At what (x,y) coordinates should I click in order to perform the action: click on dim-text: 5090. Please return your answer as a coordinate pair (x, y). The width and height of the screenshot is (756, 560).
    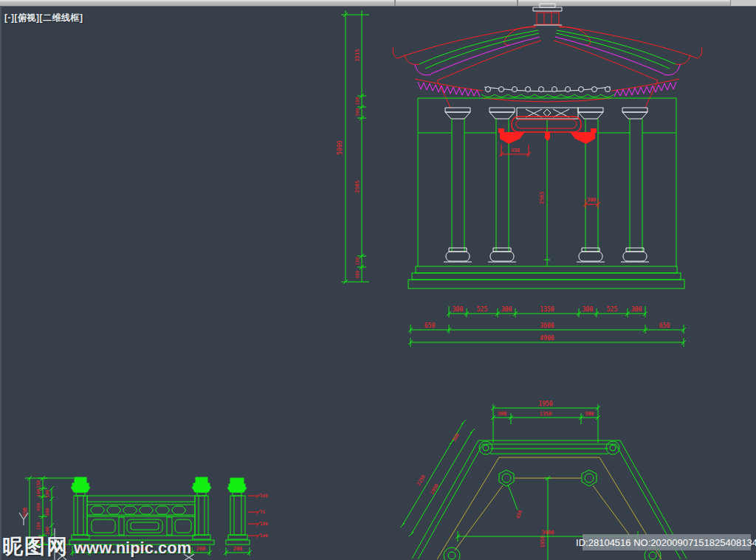
    Looking at the image, I should click on (340, 148).